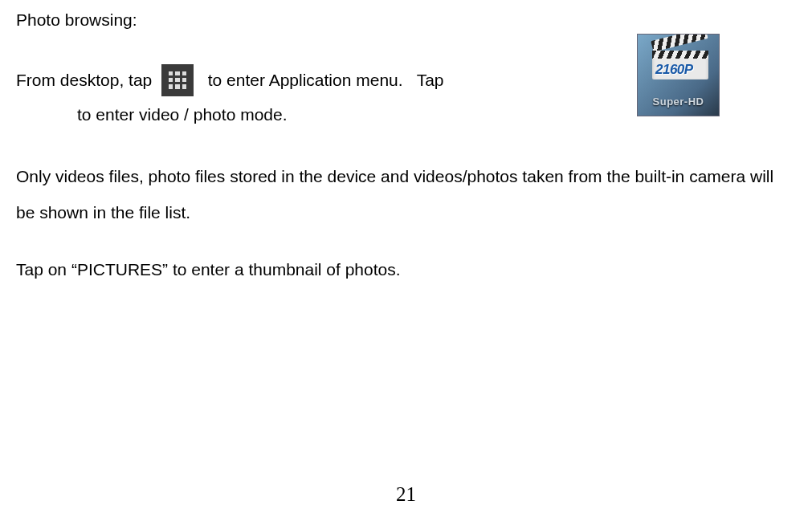 This screenshot has height=525, width=812. What do you see at coordinates (87, 80) in the screenshot?
I see `text-segment: From desktop, tap` at bounding box center [87, 80].